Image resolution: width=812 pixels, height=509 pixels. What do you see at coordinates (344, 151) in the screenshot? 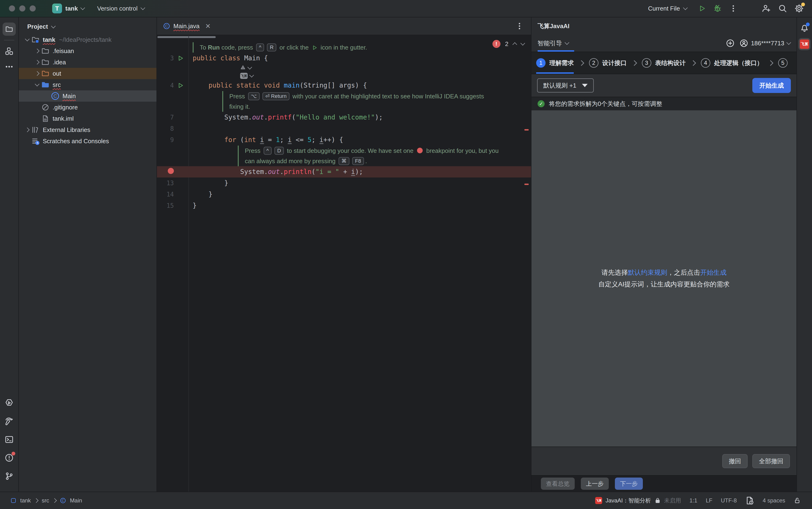
I see `inline-hint: Press ^D to start debugging your code. W…` at bounding box center [344, 151].